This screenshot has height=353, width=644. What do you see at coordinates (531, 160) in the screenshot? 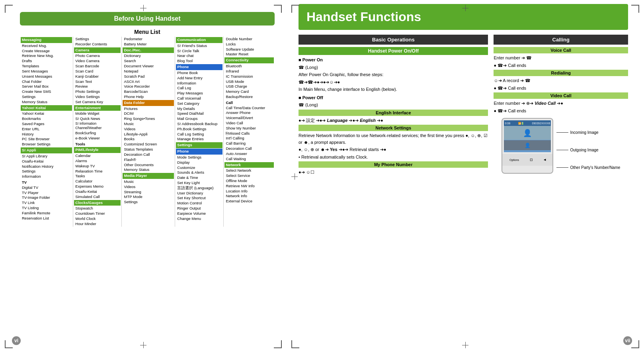
I see `menu-btn: ⊡` at bounding box center [531, 160].